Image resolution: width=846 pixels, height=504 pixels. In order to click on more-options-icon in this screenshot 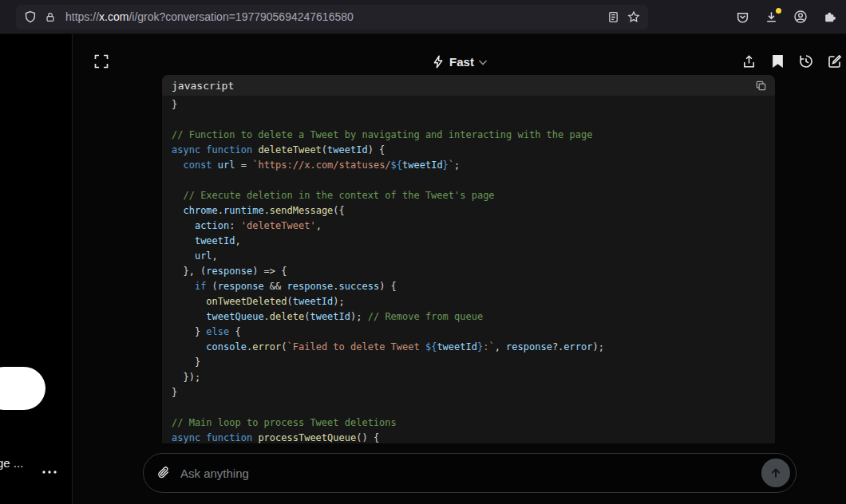, I will do `click(49, 472)`.